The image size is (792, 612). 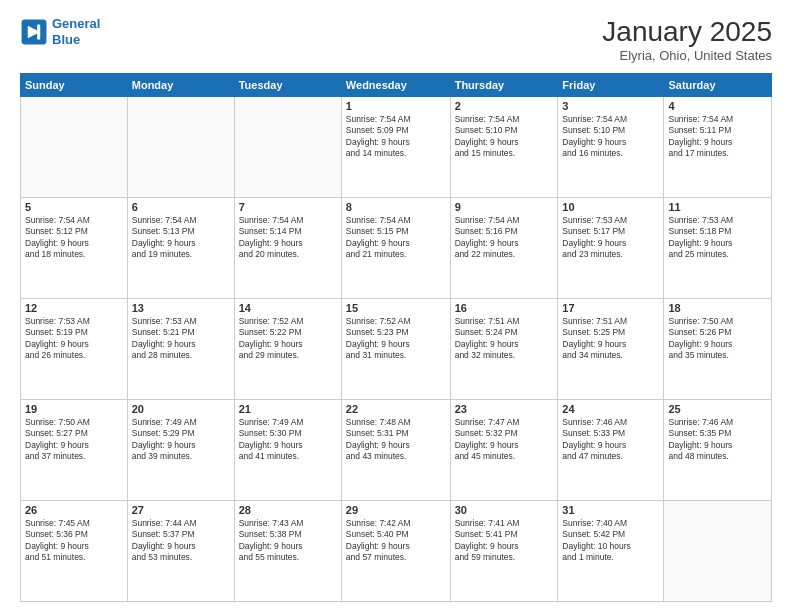 What do you see at coordinates (718, 308) in the screenshot?
I see `day-number: 18` at bounding box center [718, 308].